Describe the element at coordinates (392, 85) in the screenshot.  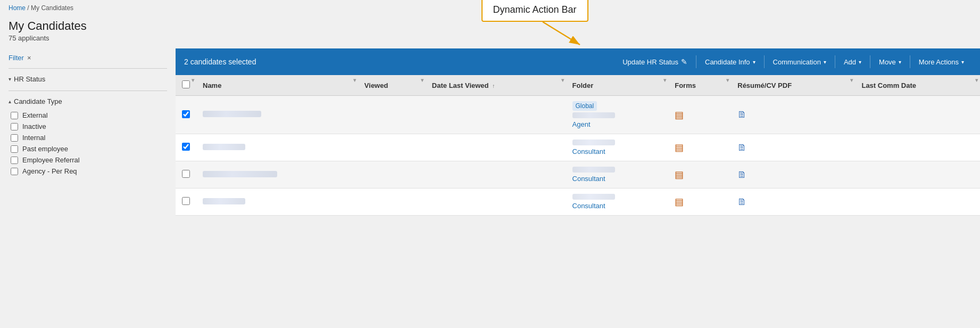
I see `th-viewed: Viewed ▾` at that location.